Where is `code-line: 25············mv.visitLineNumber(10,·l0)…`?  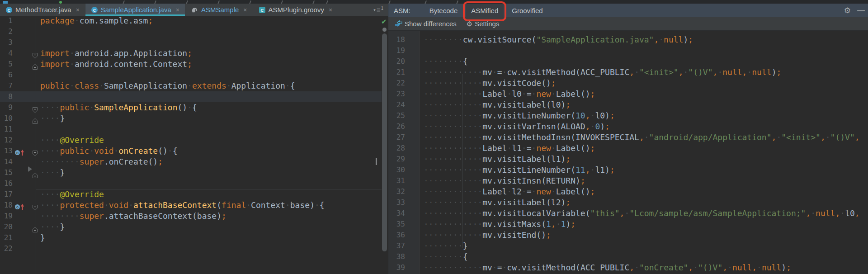
code-line: 25············mv.visitLineNumber(10,·l0)… is located at coordinates (628, 116).